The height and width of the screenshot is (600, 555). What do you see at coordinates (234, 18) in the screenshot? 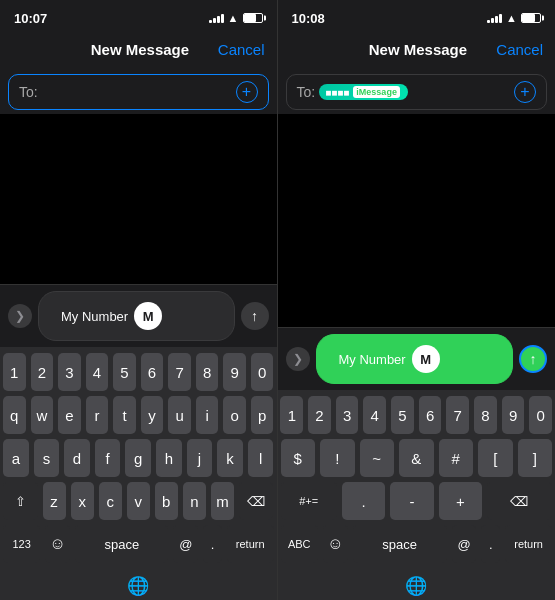
I see `left-wifi-icon: ▲` at bounding box center [234, 18].